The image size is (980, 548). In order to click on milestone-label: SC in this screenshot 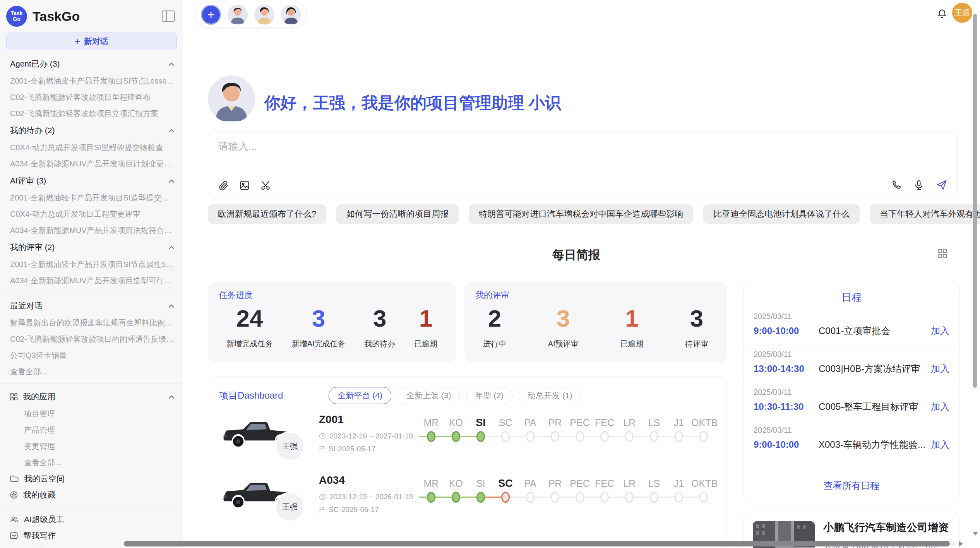, I will do `click(505, 423)`.